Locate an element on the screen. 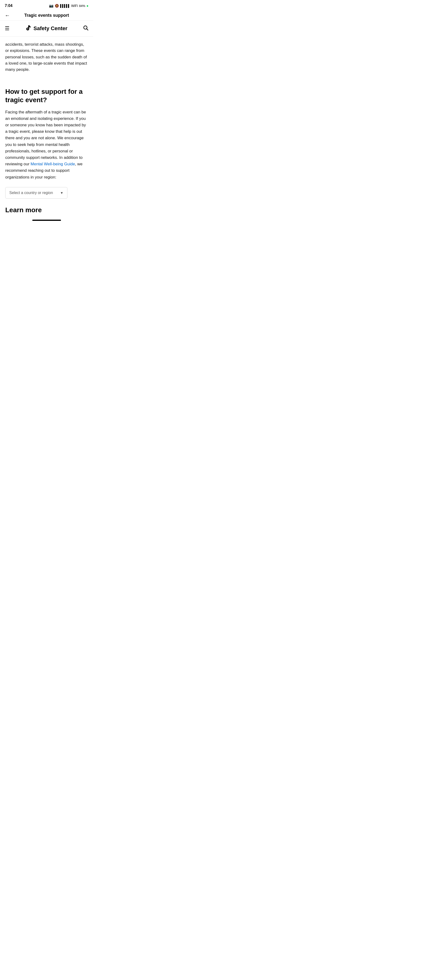 The image size is (441, 980). signal-icon: ▌▌▌▌▌ is located at coordinates (65, 6).